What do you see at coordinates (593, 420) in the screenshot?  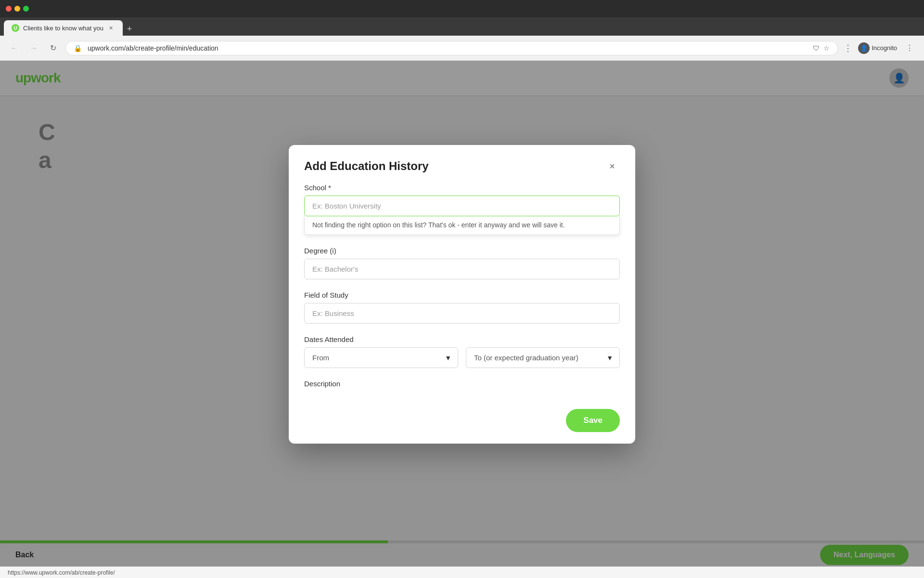 I see `save-button: Save` at bounding box center [593, 420].